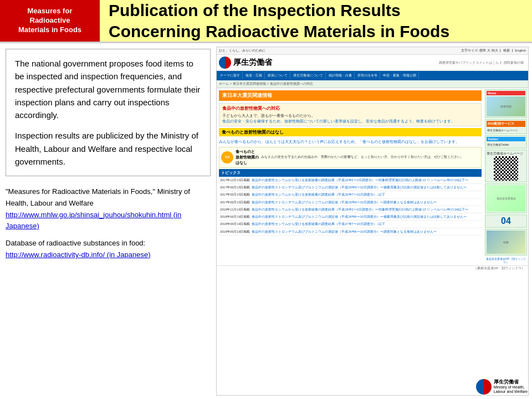 The height and width of the screenshot is (399, 532). I want to click on ref2-title: Database of radioactive substances in fo…, so click(75, 243).